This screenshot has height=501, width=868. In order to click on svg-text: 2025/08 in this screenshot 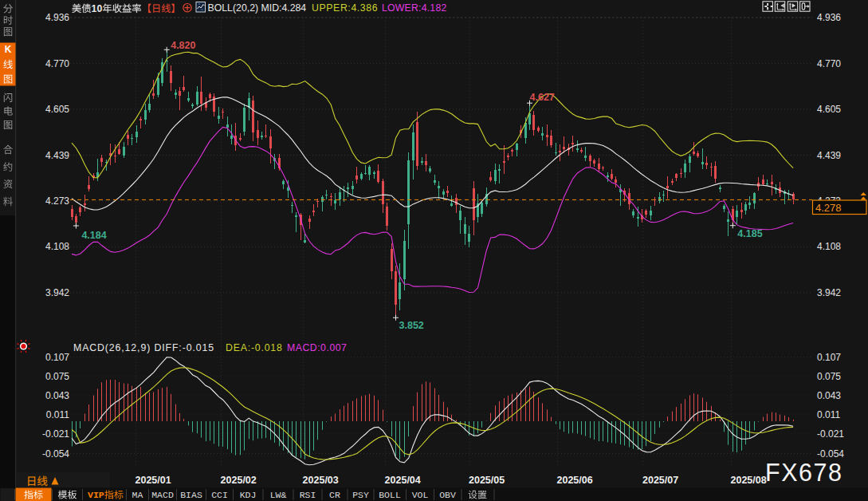, I will do `click(749, 480)`.